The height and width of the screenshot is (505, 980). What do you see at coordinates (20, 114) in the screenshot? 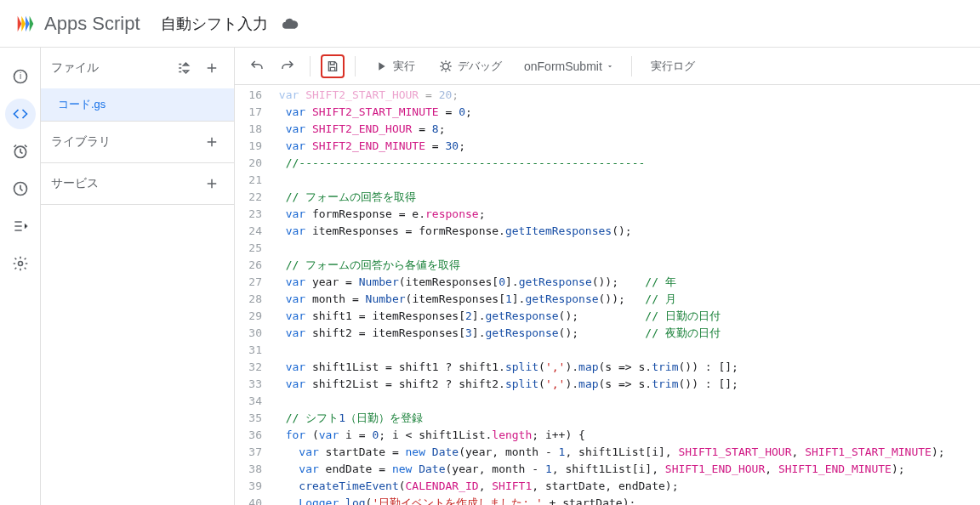
I see `nav-editor` at bounding box center [20, 114].